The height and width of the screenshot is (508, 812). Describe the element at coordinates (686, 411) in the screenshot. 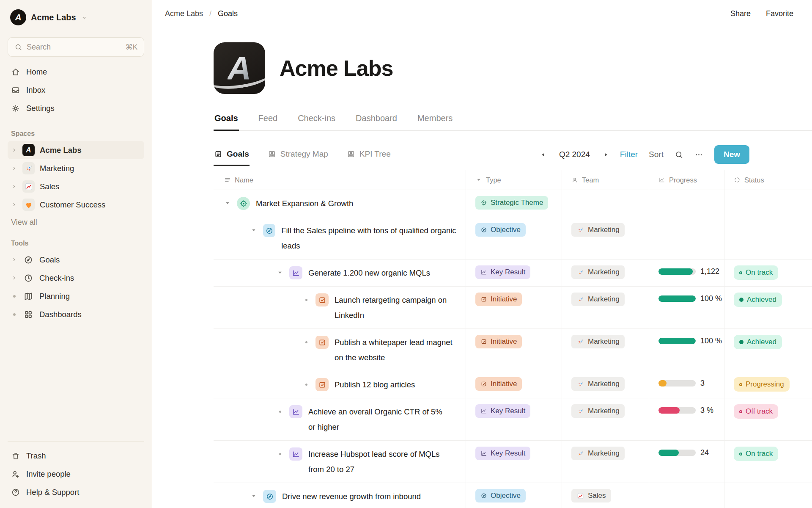

I see `progress-bar: 3 %` at that location.